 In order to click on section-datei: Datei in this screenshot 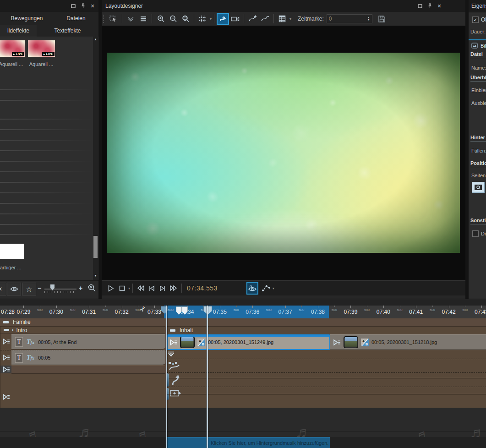, I will do `click(476, 54)`.